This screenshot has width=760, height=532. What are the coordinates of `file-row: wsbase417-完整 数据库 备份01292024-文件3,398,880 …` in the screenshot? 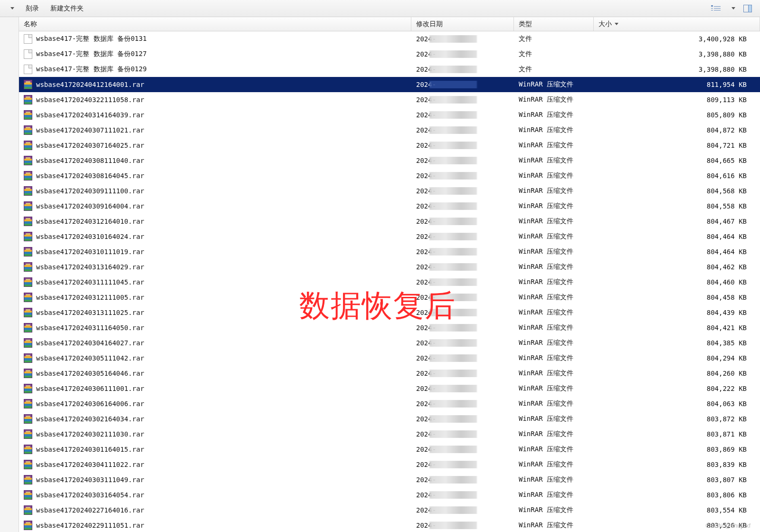 It's located at (390, 69).